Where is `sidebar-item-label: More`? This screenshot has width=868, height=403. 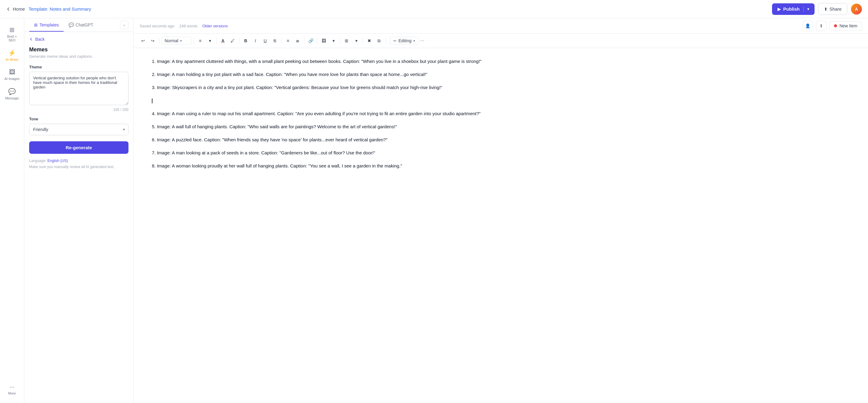 sidebar-item-label: More is located at coordinates (12, 393).